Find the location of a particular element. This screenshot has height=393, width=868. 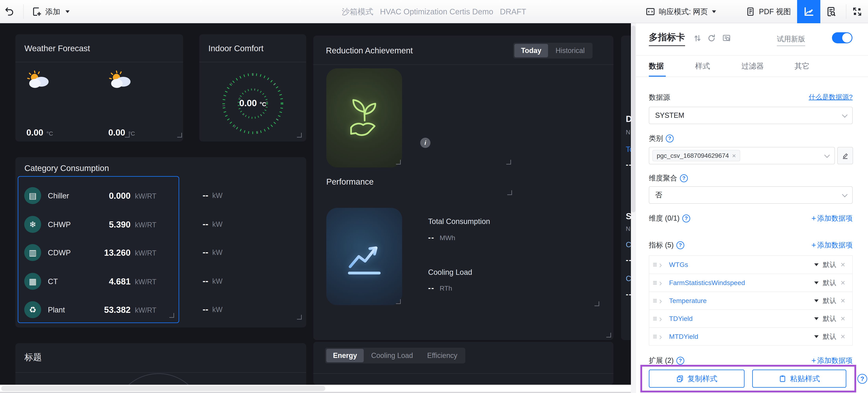

pdf-view-button: PDF 视图 is located at coordinates (768, 11).